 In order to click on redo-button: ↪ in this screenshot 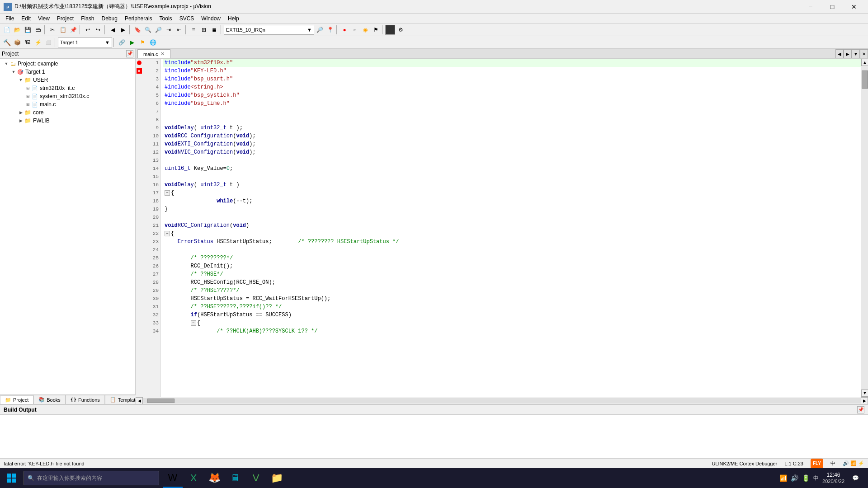, I will do `click(98, 30)`.